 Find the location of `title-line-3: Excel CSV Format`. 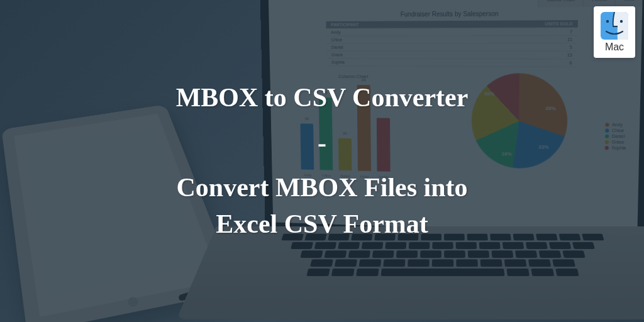

title-line-3: Excel CSV Format is located at coordinates (322, 224).